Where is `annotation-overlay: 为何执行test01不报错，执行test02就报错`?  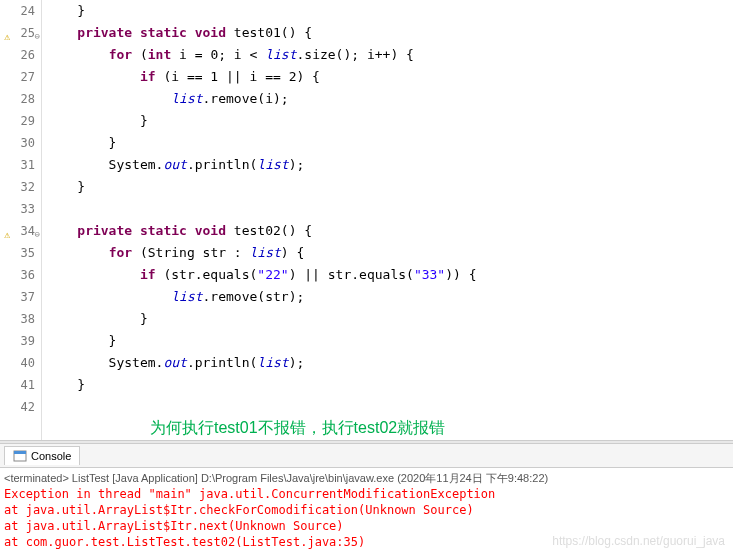
annotation-overlay: 为何执行test01不报错，执行test02就报错 is located at coordinates (298, 428).